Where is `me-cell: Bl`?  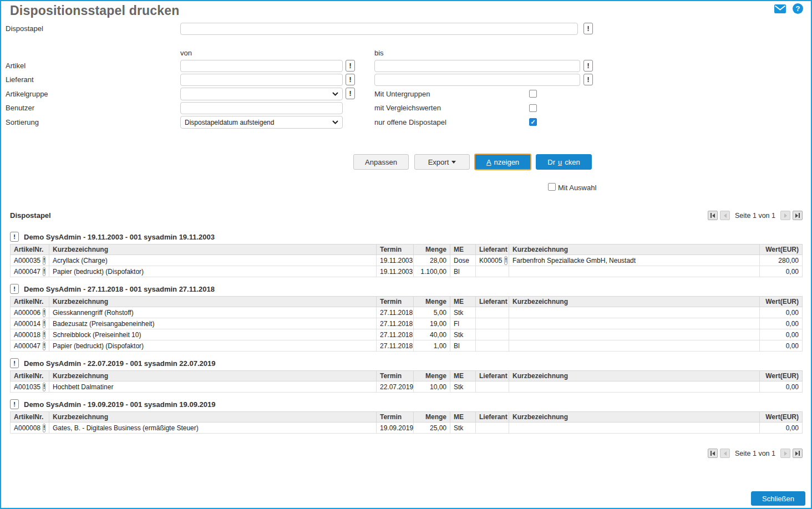 me-cell: Bl is located at coordinates (463, 346).